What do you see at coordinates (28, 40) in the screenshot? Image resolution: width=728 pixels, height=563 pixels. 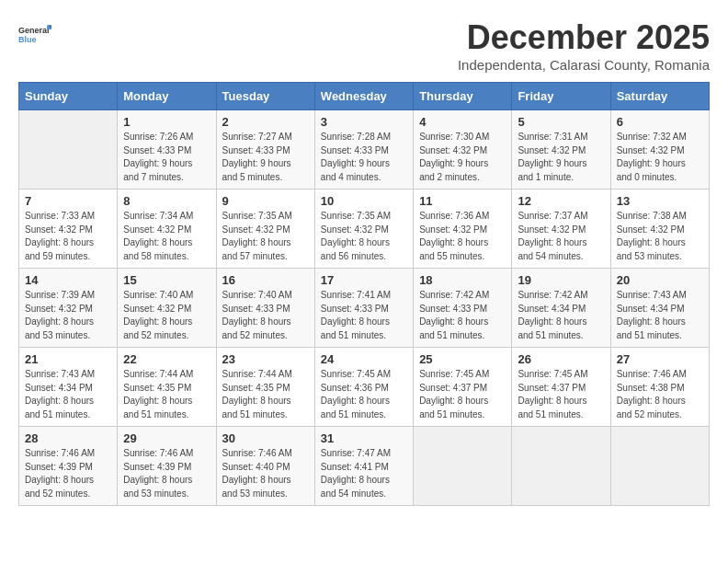 I see `svg-text: Blue` at bounding box center [28, 40].